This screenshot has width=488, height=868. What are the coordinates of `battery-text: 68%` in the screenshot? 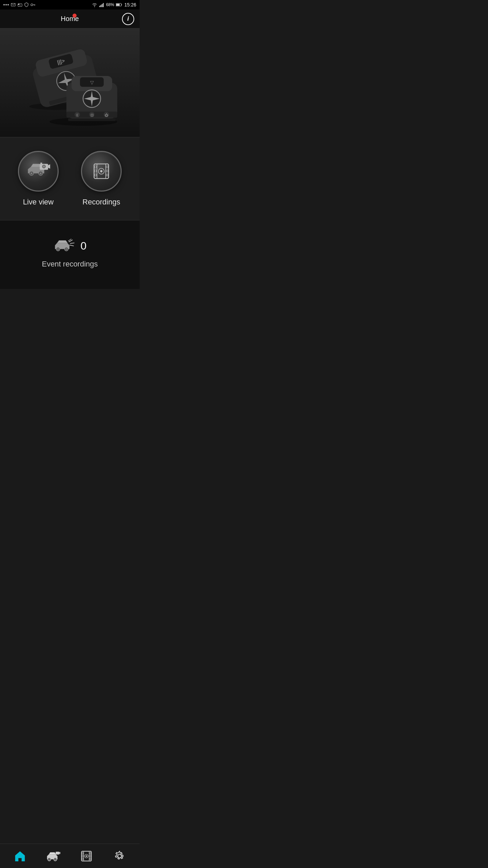 It's located at (110, 5).